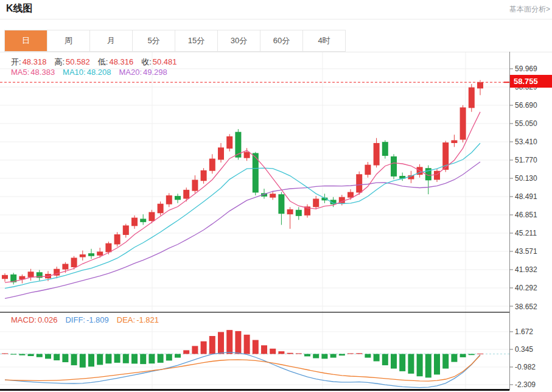  Describe the element at coordinates (526, 105) in the screenshot. I see `axis-tick-label: 56.690` at that location.